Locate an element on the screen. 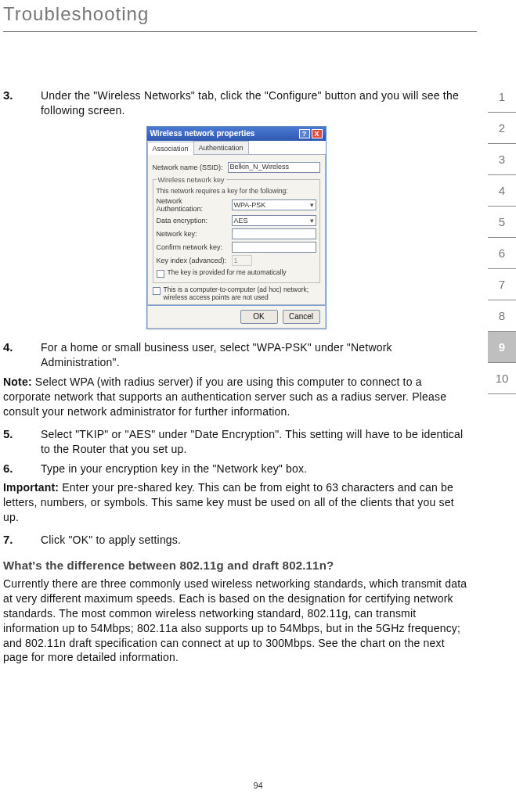  wnk-legend: Wireless network key is located at coordinates (191, 180).